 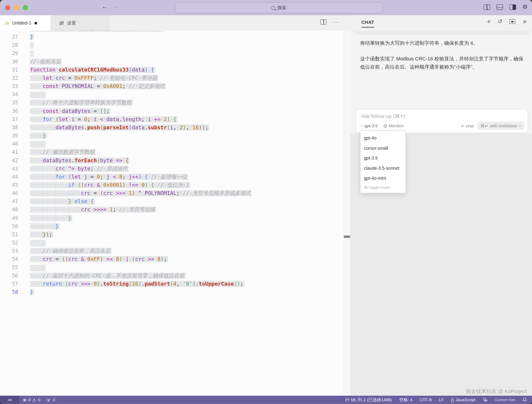 I want to click on followup-input, so click(x=440, y=116).